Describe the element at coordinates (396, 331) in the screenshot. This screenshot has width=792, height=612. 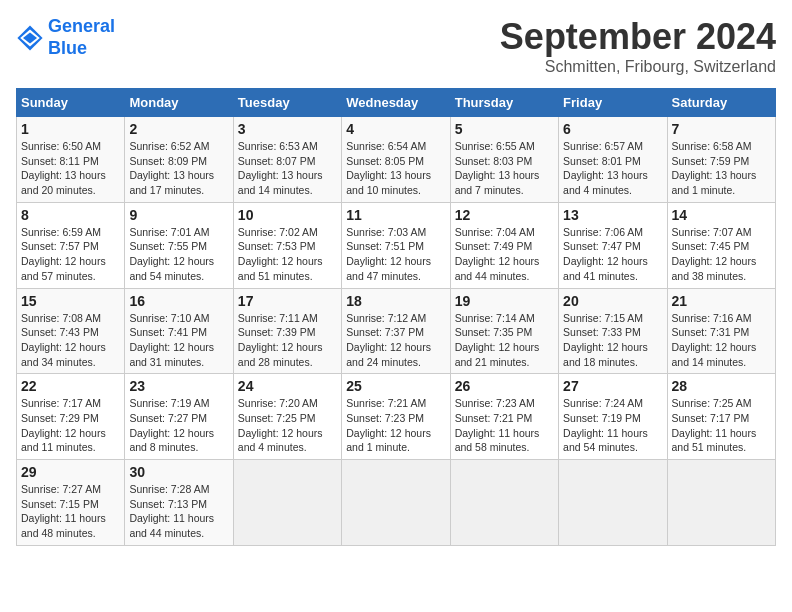
I see `table-cell: 18Sunrise: 7:12 AM Sunset: 7:37 PM Dayli…` at that location.